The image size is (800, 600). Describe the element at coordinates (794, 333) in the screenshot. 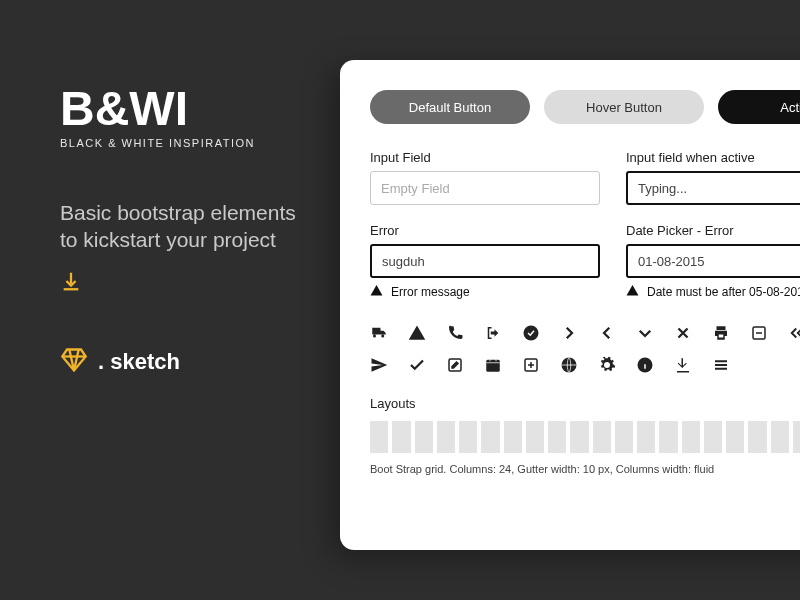

I see `chevrons-left-icon` at that location.